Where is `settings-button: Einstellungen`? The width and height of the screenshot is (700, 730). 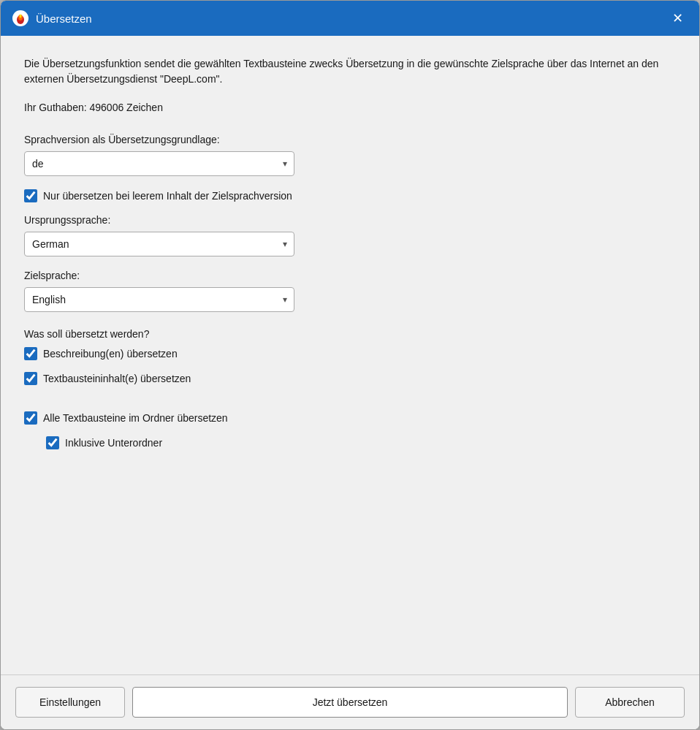 settings-button: Einstellungen is located at coordinates (70, 702).